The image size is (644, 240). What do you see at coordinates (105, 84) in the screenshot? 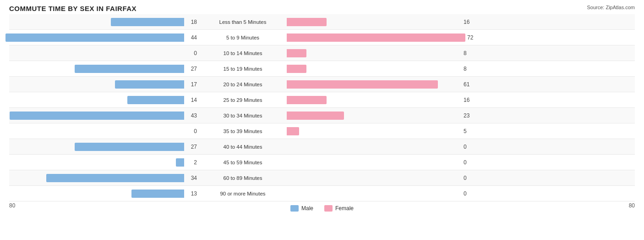
I see `left-section: 17` at bounding box center [105, 84].